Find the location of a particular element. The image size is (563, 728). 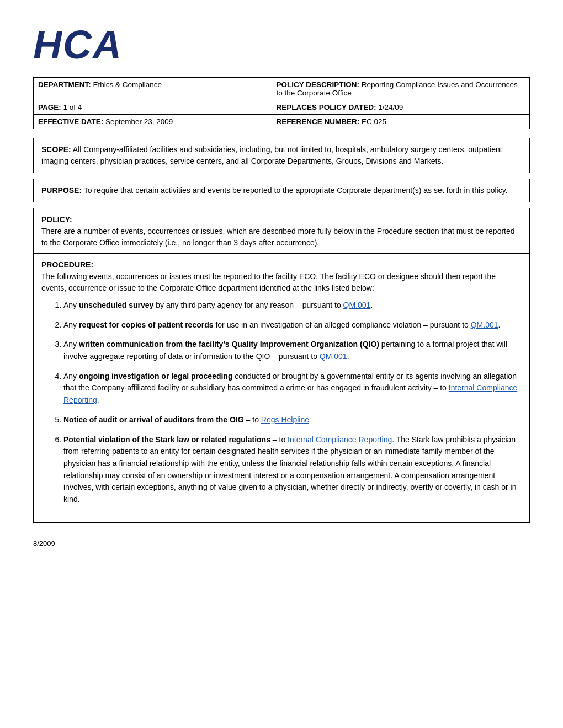

purpose-section: PURPOSE: To require that certain activit… is located at coordinates (282, 191).